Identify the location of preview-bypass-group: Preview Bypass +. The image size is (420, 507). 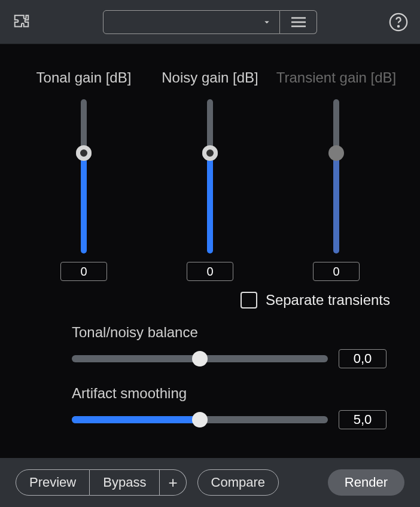
(101, 482).